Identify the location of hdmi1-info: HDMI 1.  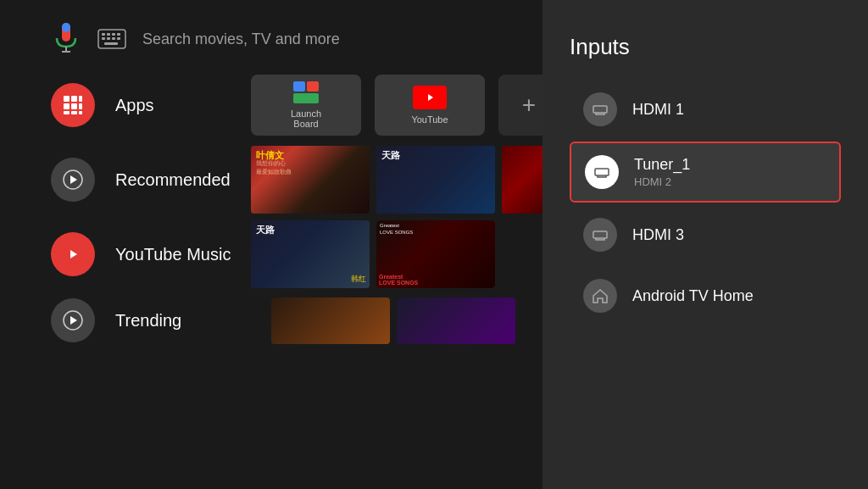
(658, 110).